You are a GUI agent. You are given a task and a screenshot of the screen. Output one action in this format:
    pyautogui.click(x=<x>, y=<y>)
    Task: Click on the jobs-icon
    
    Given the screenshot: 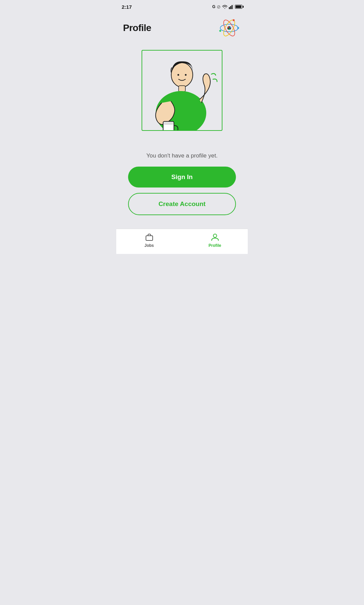 What is the action you would take?
    pyautogui.click(x=149, y=237)
    